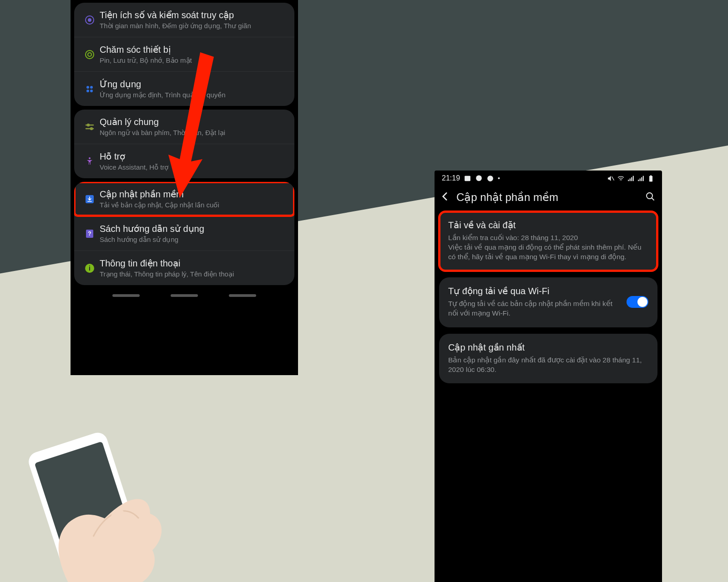 This screenshot has height=582, width=728. I want to click on row-title: Quản lý chung, so click(162, 122).